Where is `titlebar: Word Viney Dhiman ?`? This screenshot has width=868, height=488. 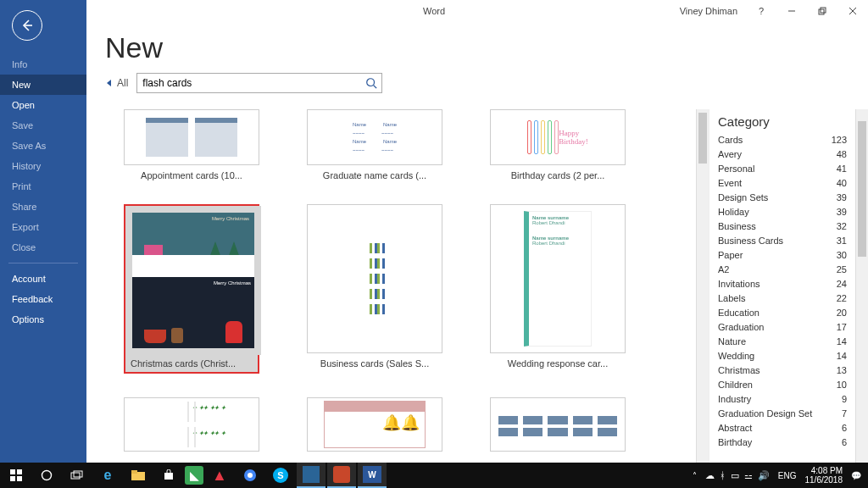 titlebar: Word Viney Dhiman ? is located at coordinates (434, 10).